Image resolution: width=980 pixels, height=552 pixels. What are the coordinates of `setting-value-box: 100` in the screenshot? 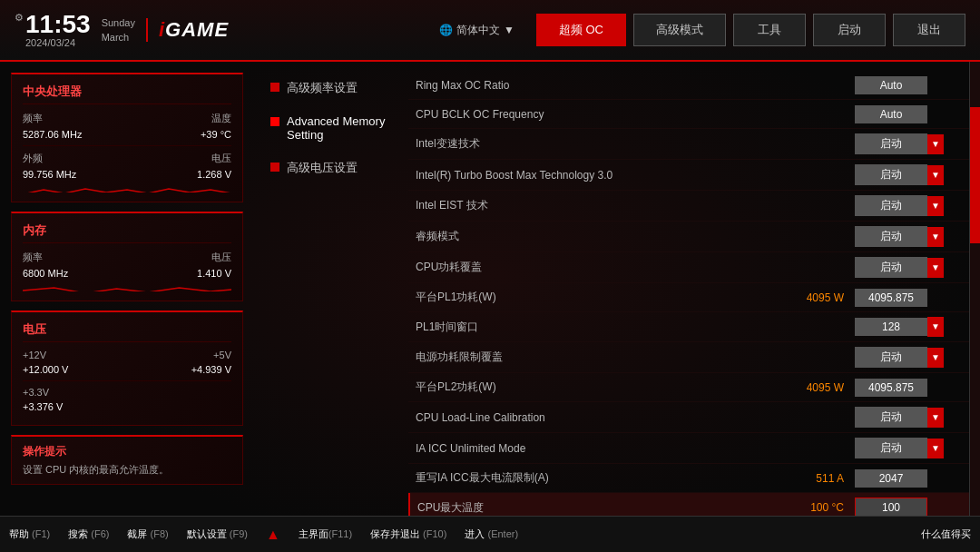 It's located at (891, 507).